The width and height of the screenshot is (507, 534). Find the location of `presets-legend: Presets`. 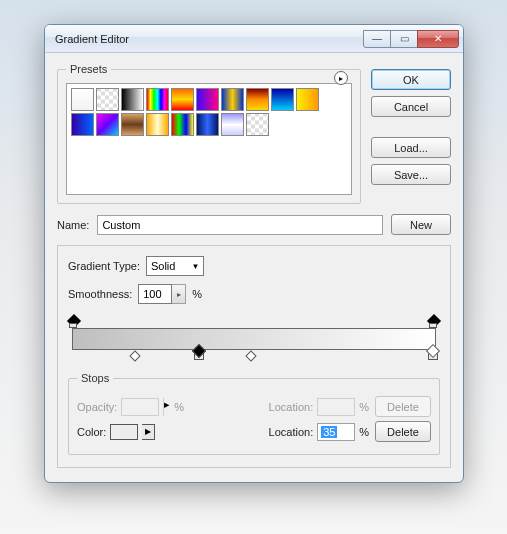

presets-legend: Presets is located at coordinates (88, 69).